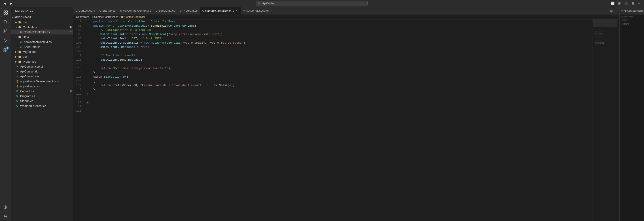 Image resolution: width=644 pixels, height=221 pixels. I want to click on layout-btn-3: ⬛, so click(626, 4).